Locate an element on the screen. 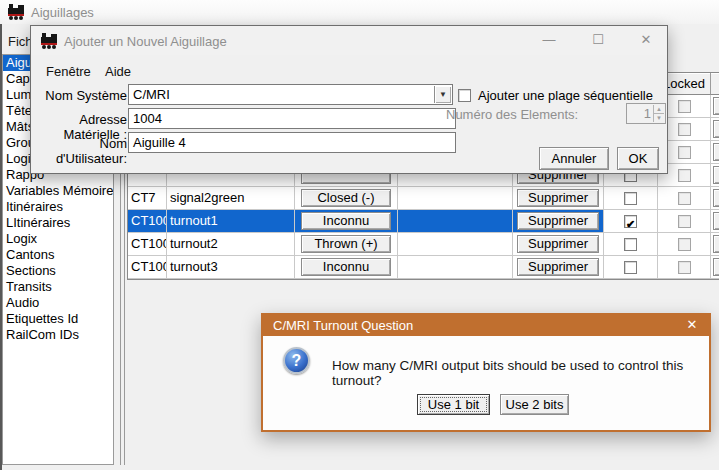 Image resolution: width=719 pixels, height=470 pixels. main-window-title: Aiguillages is located at coordinates (62, 12).